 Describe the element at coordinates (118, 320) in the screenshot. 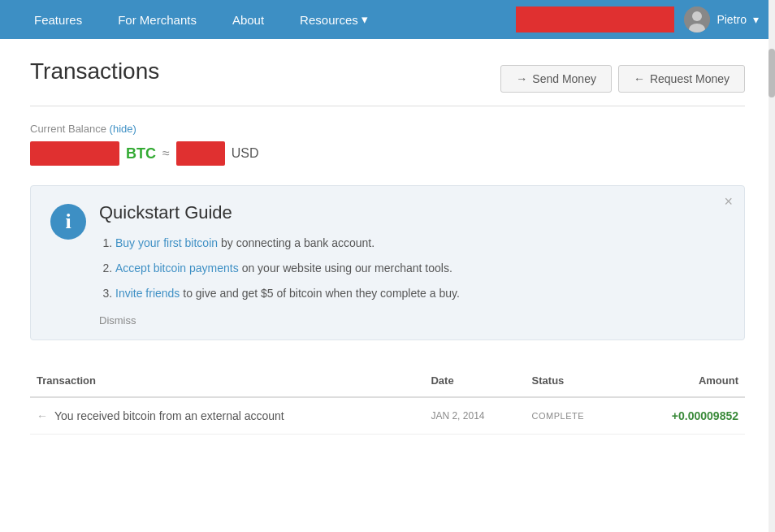

I see `dismiss-link: Dismiss` at that location.